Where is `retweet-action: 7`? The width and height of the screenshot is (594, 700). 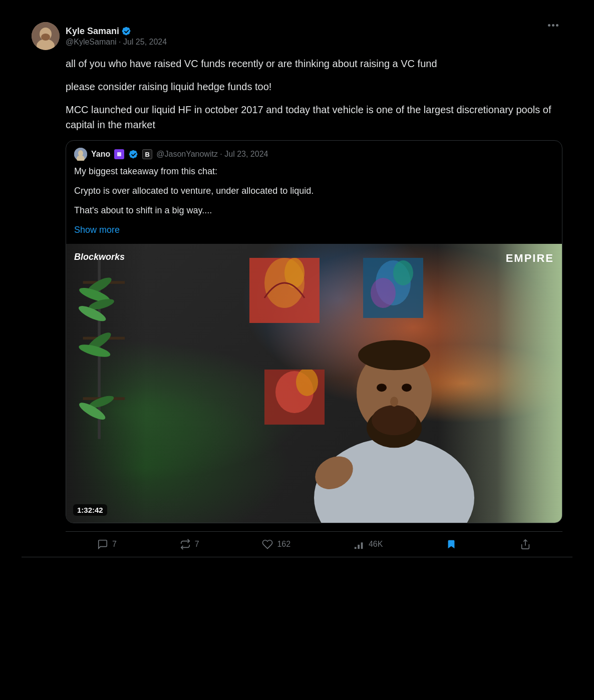 retweet-action: 7 is located at coordinates (189, 544).